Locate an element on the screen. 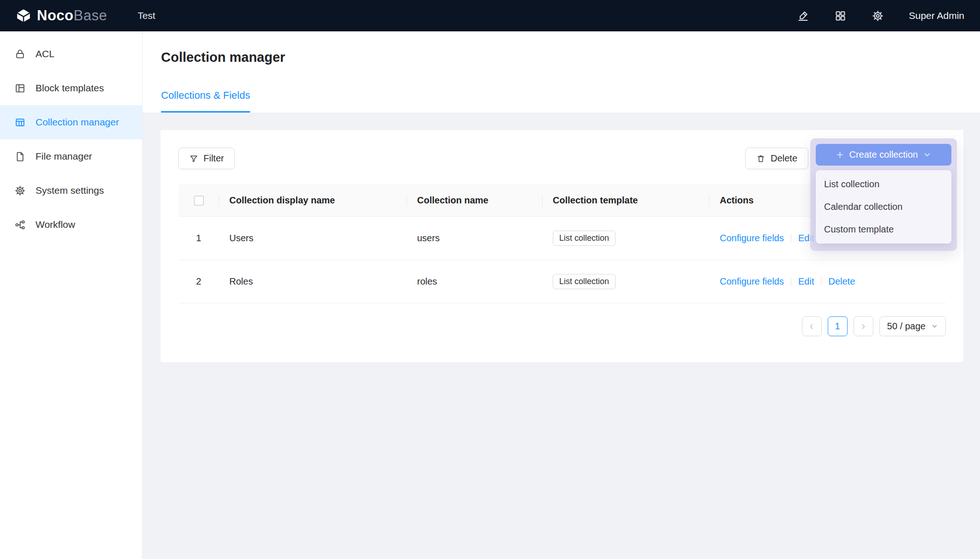  menu-item-custom-template: Custom template is located at coordinates (884, 230).